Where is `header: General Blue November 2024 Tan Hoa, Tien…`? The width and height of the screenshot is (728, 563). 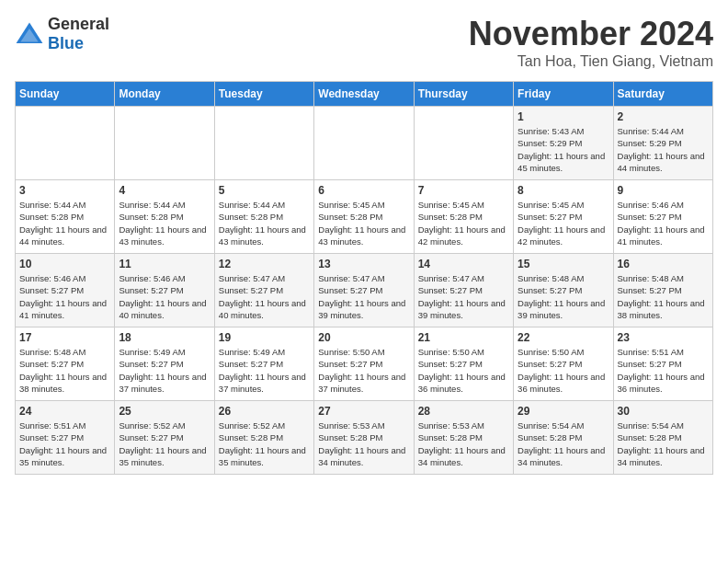 header: General Blue November 2024 Tan Hoa, Tien… is located at coordinates (364, 42).